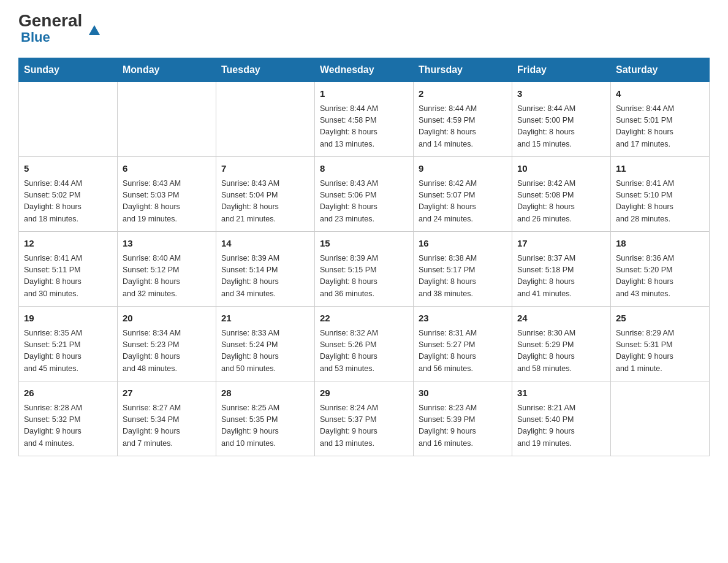 Image resolution: width=728 pixels, height=563 pixels. Describe the element at coordinates (463, 277) in the screenshot. I see `day-info: Sunrise: 8:38 AMSunset: 5:17 PMDaylight:…` at that location.